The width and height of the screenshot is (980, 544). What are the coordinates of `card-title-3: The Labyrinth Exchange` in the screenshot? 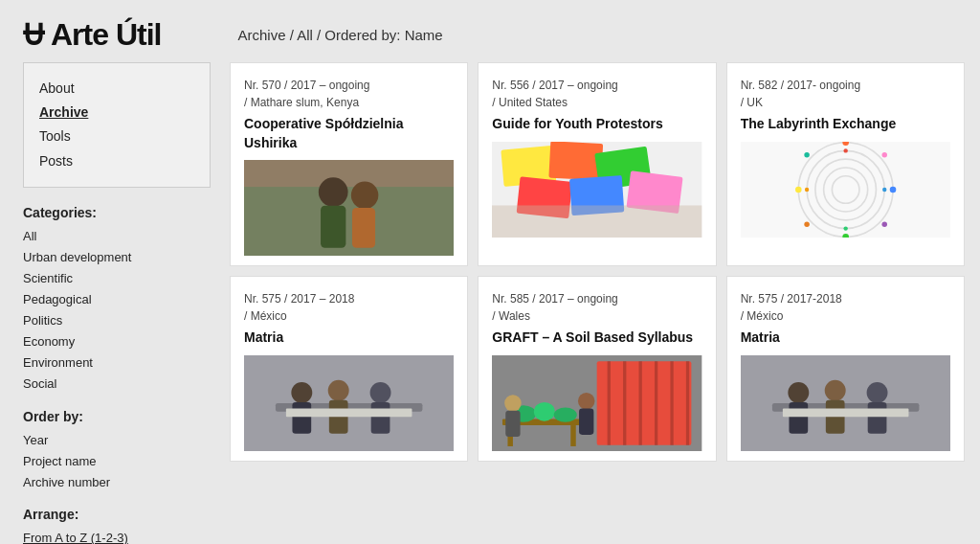 It's located at (846, 125).